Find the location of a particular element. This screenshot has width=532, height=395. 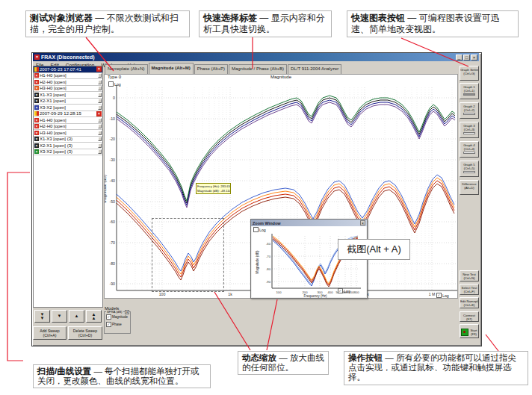

phase-checkbox: ✓Phase is located at coordinates (118, 324).